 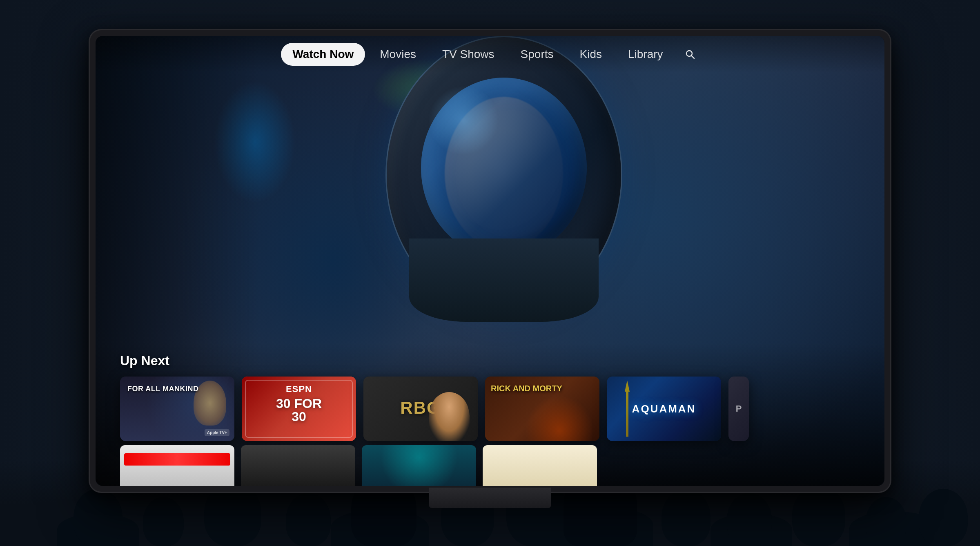 I want to click on nav-item-kids: Kids, so click(x=591, y=54).